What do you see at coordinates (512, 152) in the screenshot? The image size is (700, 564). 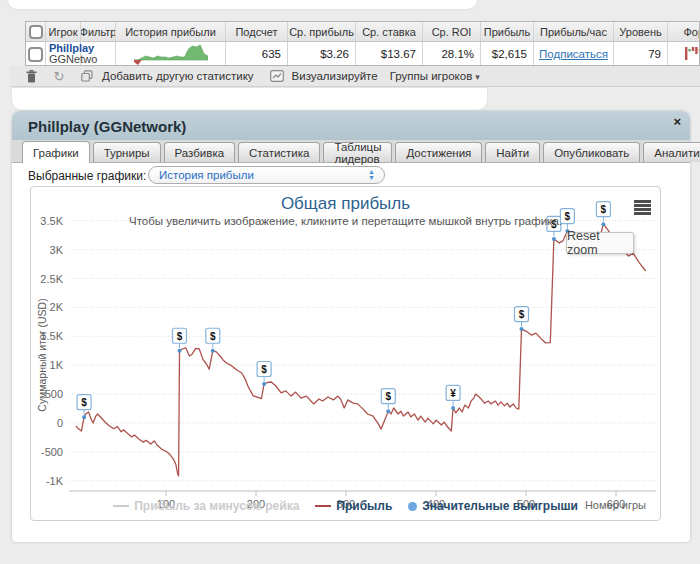 I see `tab-Найти: Найти` at bounding box center [512, 152].